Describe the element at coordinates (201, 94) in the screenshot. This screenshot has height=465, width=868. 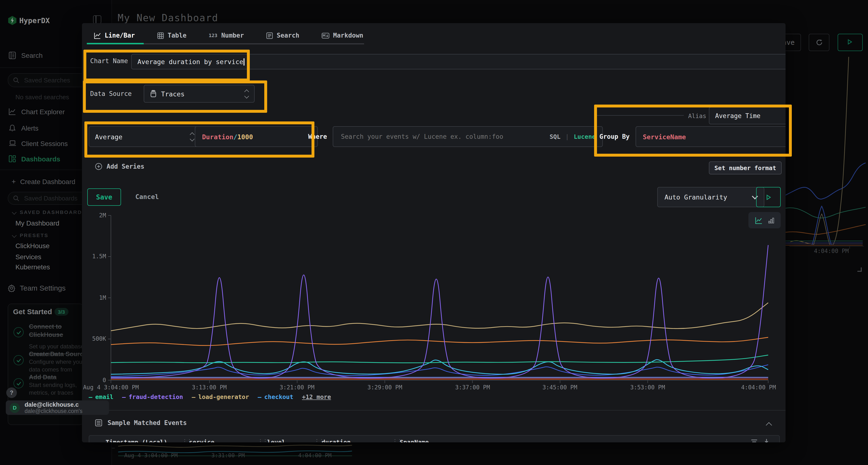
I see `data-source-value: Traces` at that location.